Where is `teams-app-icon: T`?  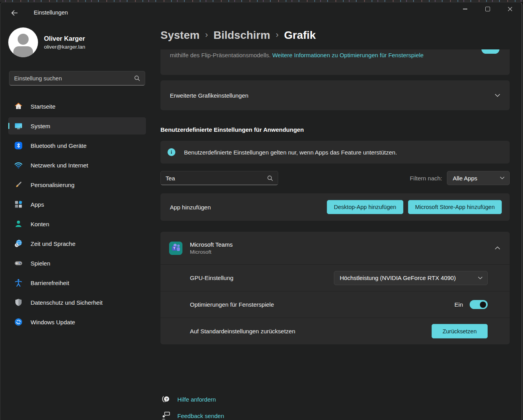
teams-app-icon: T is located at coordinates (176, 248).